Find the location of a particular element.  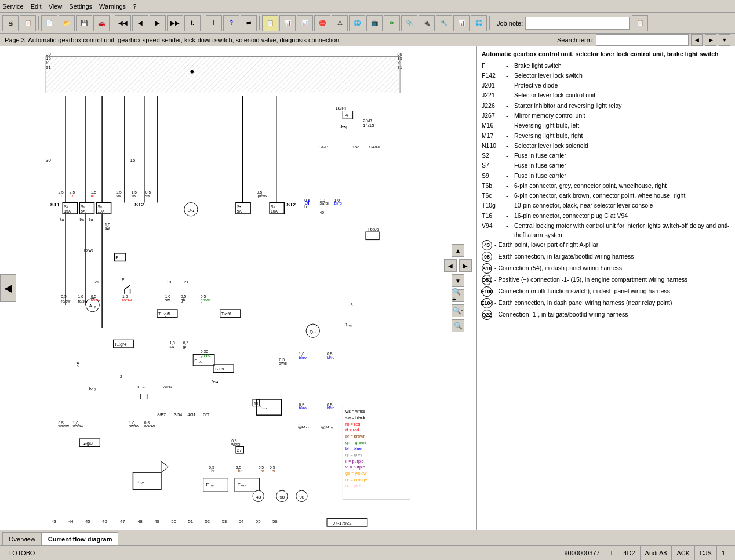

toolbar-btn-7: 📊 is located at coordinates (305, 23).